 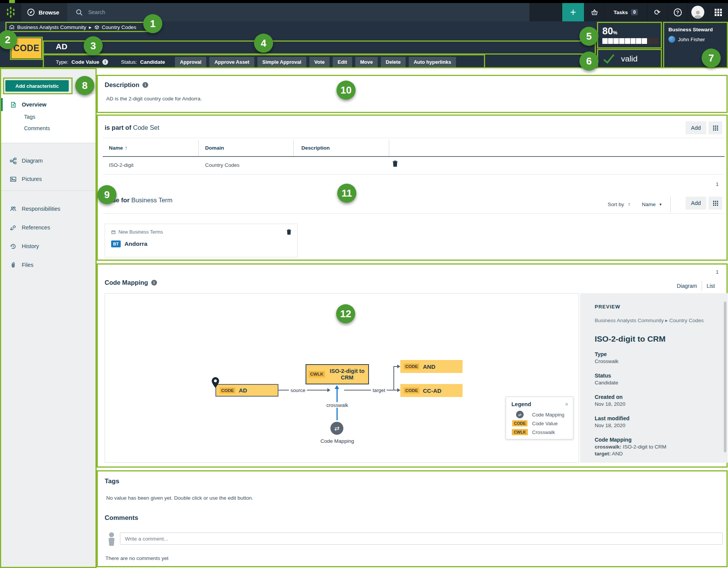 I want to click on steward-name: John Fisher, so click(x=691, y=40).